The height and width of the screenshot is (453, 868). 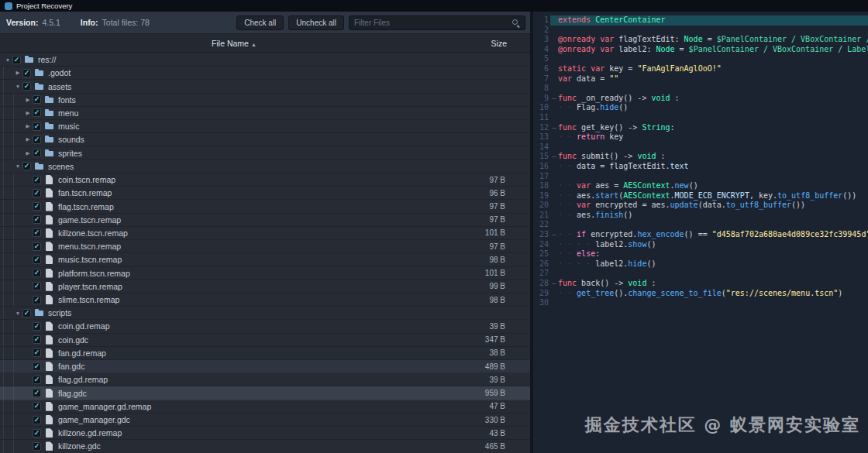 I want to click on tree-row: ✓game_manager.gd.remap47 B, so click(x=265, y=407).